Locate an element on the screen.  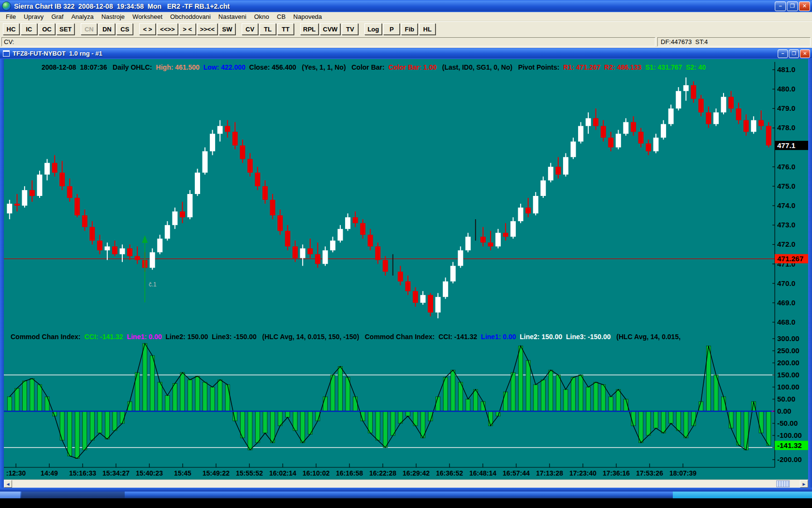
price-tick-label: 479.0 is located at coordinates (786, 108).